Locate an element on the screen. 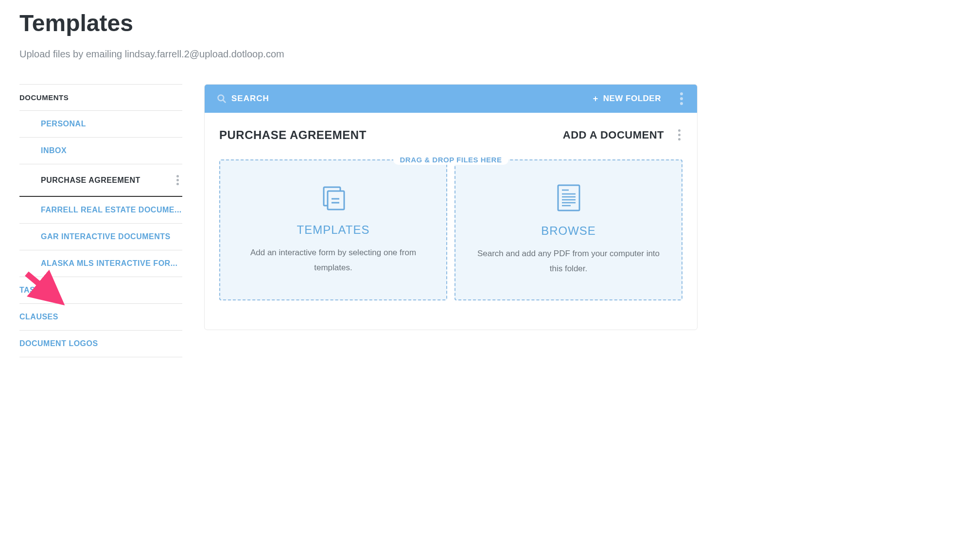 The width and height of the screenshot is (979, 560). sidebar-item-label: INBOX is located at coordinates (53, 151).